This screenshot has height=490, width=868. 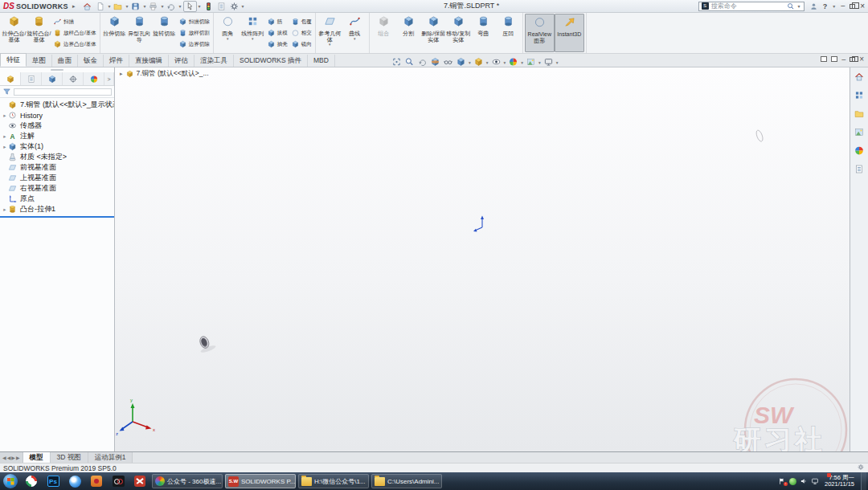 I want to click on mirror-button: 镜向, so click(x=301, y=45).